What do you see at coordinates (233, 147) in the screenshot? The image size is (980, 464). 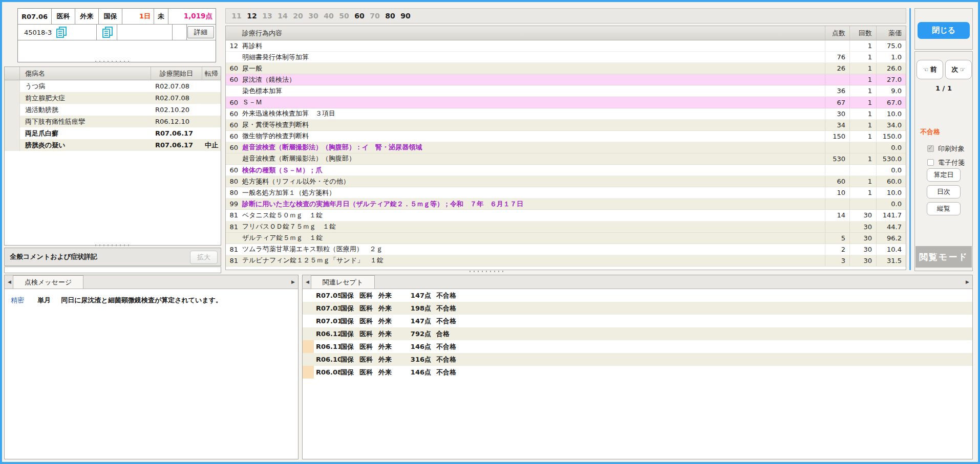 I see `treatment-code: 60` at bounding box center [233, 147].